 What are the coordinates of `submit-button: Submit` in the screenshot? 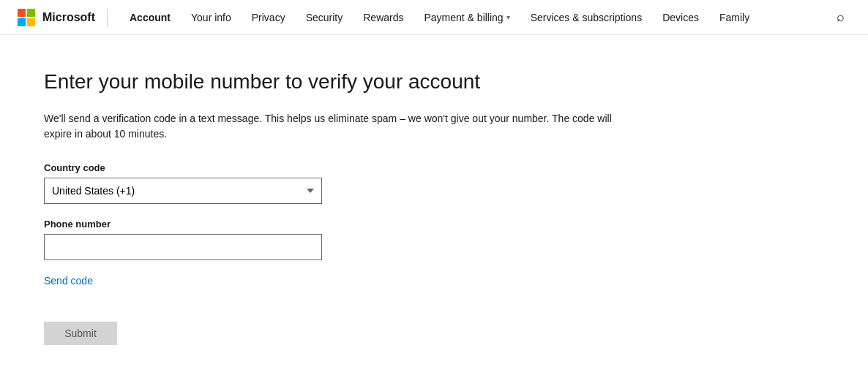 It's located at (81, 333).